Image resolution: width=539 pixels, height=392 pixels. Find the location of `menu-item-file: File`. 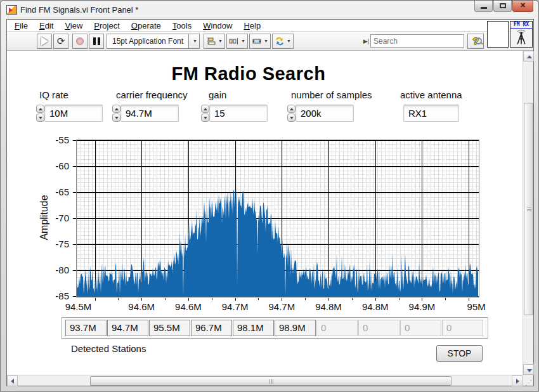

menu-item-file: File is located at coordinates (22, 25).